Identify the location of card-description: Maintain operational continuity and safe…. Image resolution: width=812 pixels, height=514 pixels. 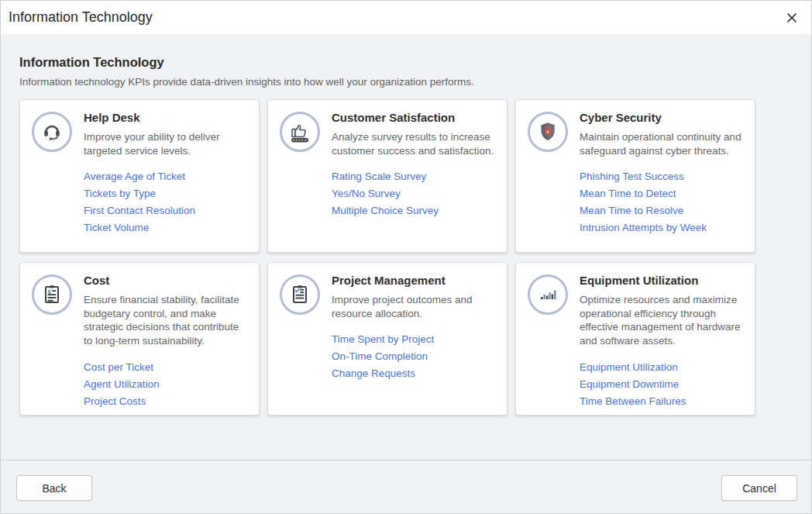
(662, 144).